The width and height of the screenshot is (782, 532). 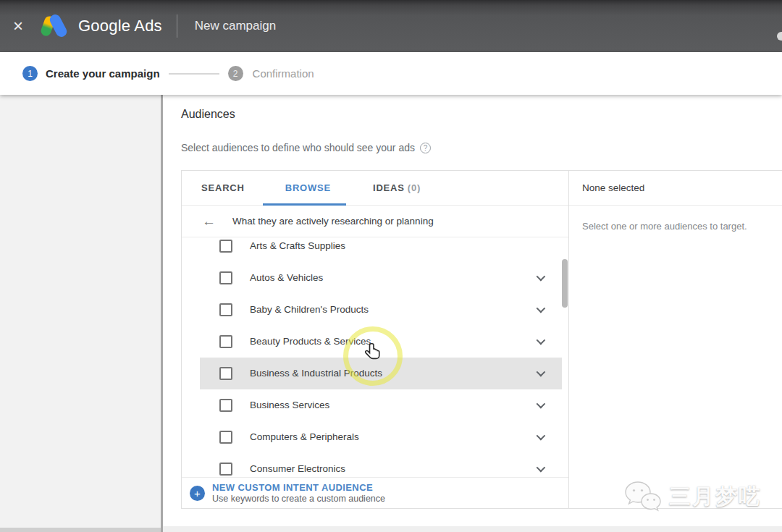 What do you see at coordinates (309, 310) in the screenshot?
I see `list-item-label: Baby & Children's Products` at bounding box center [309, 310].